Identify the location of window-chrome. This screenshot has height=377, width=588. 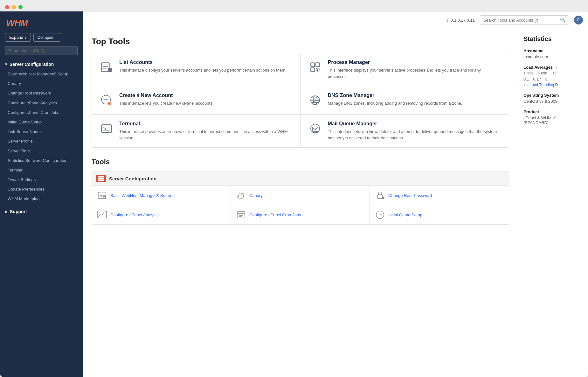
(294, 6).